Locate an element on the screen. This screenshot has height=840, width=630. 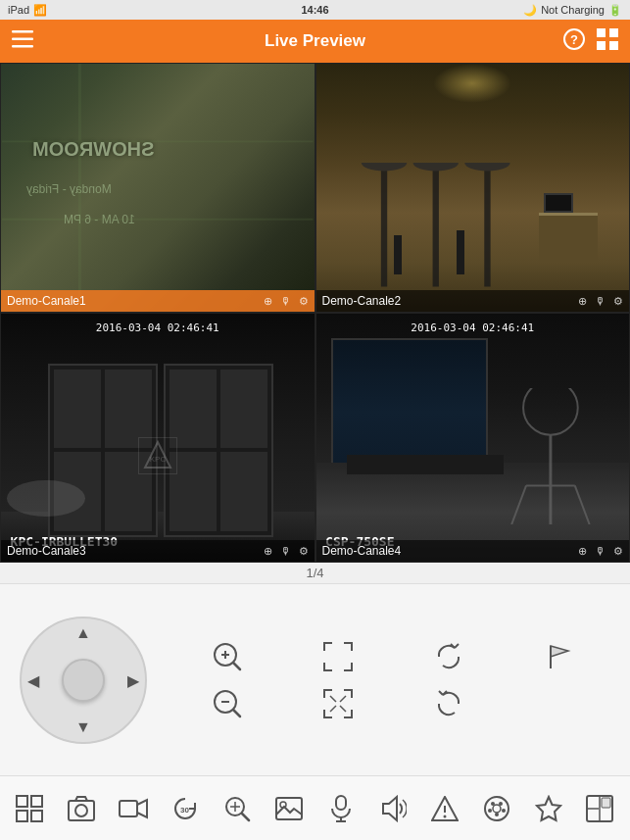
zoom-icon-3: ⊕ is located at coordinates (268, 551).